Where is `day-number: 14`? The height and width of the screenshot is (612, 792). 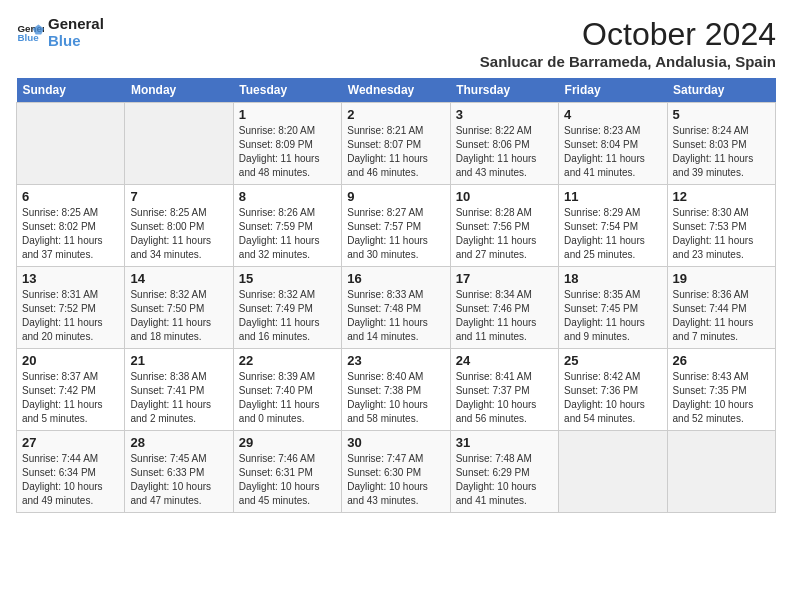 day-number: 14 is located at coordinates (178, 278).